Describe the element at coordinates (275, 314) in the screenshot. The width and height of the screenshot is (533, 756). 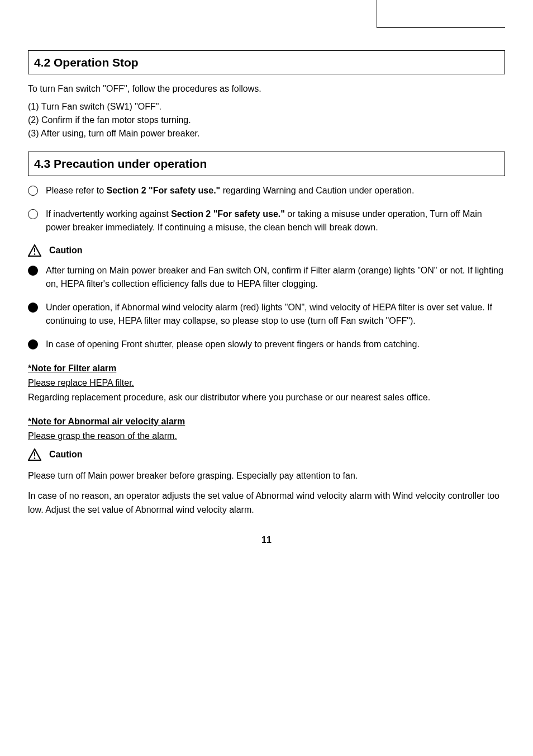
I see `caution-text-2: Under operation, if Abnormal wind veloci…` at that location.